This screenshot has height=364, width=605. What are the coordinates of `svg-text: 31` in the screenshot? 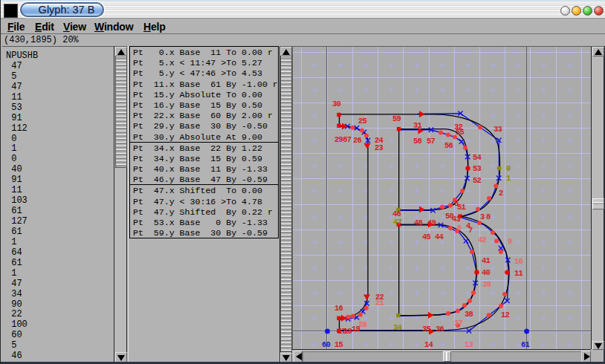 It's located at (418, 126).